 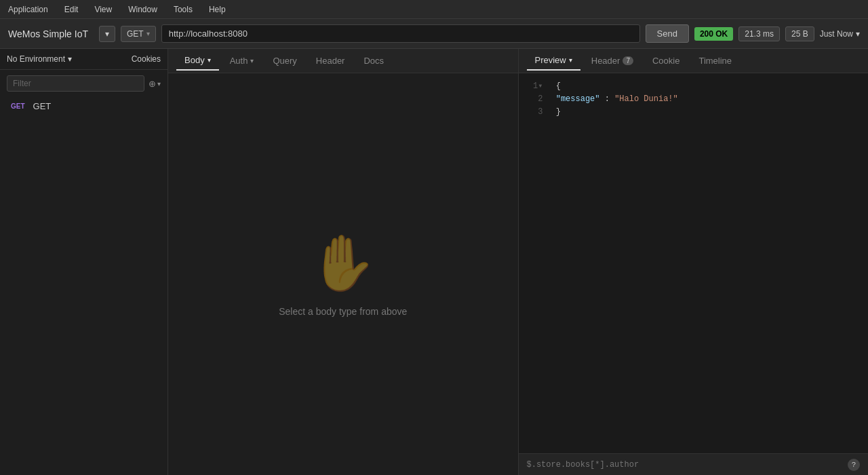 I want to click on url-input, so click(x=401, y=34).